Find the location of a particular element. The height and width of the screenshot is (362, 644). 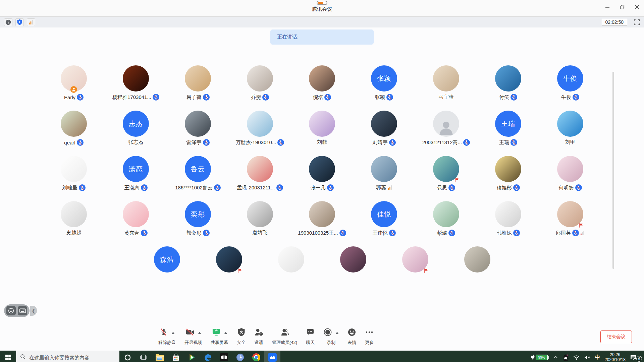

tray-chevron-up-icon is located at coordinates (556, 357).